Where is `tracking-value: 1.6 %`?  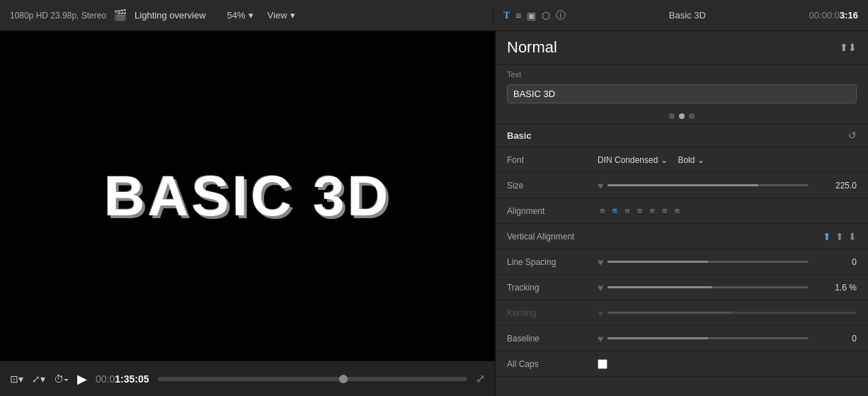
tracking-value: 1.6 % is located at coordinates (835, 288).